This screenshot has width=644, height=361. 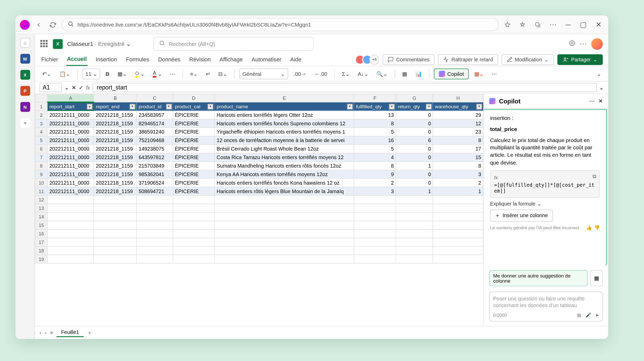 I want to click on all-sheets-icon: ≡, so click(x=52, y=333).